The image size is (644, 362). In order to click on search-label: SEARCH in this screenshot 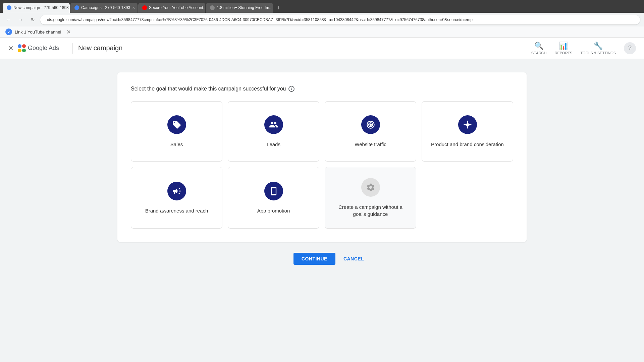, I will do `click(539, 53)`.